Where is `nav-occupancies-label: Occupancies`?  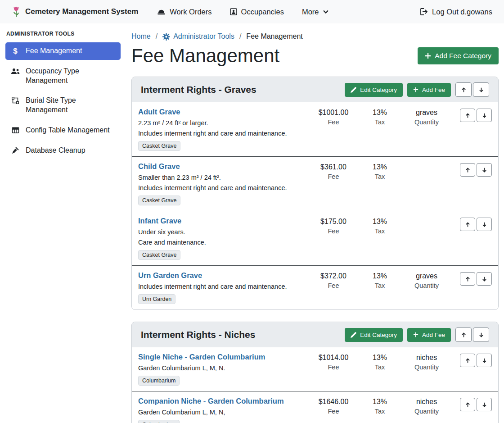 nav-occupancies-label: Occupancies is located at coordinates (263, 12).